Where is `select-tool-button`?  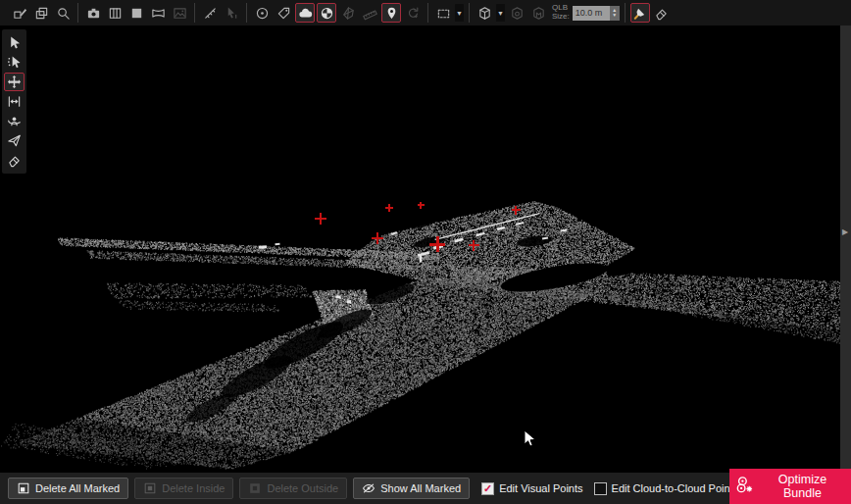
select-tool-button is located at coordinates (14, 43).